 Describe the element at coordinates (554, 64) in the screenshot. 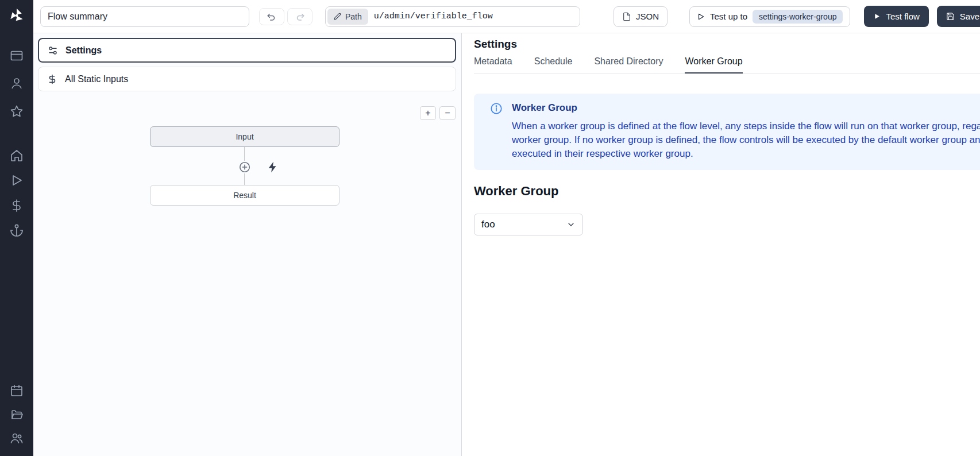

I see `tab-schedule: Schedule` at that location.